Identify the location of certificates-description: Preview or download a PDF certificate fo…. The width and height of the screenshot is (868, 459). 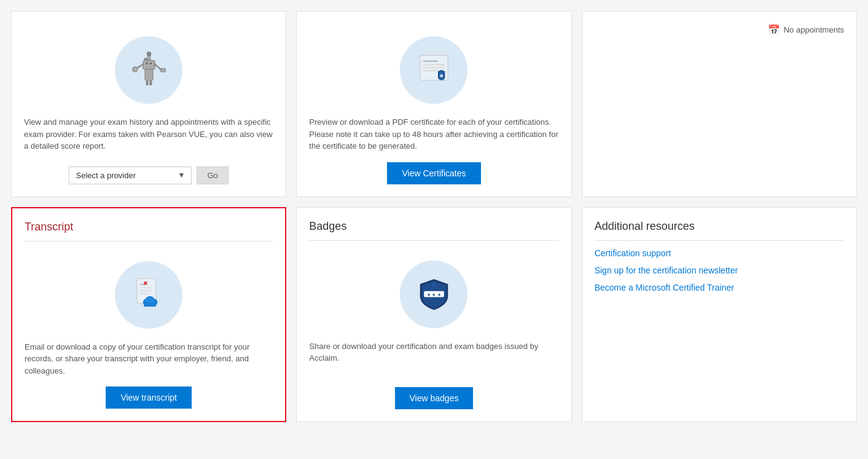
(434, 134).